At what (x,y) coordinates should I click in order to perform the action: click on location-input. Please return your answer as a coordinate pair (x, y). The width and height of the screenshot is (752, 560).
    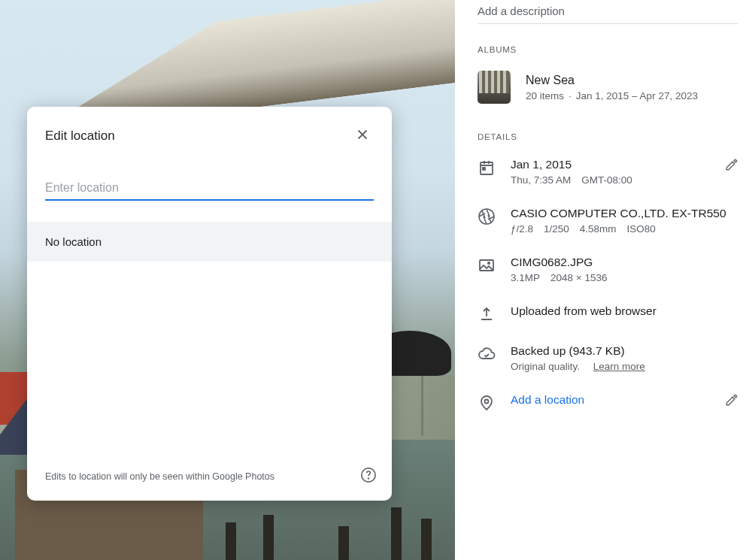
    Looking at the image, I should click on (209, 189).